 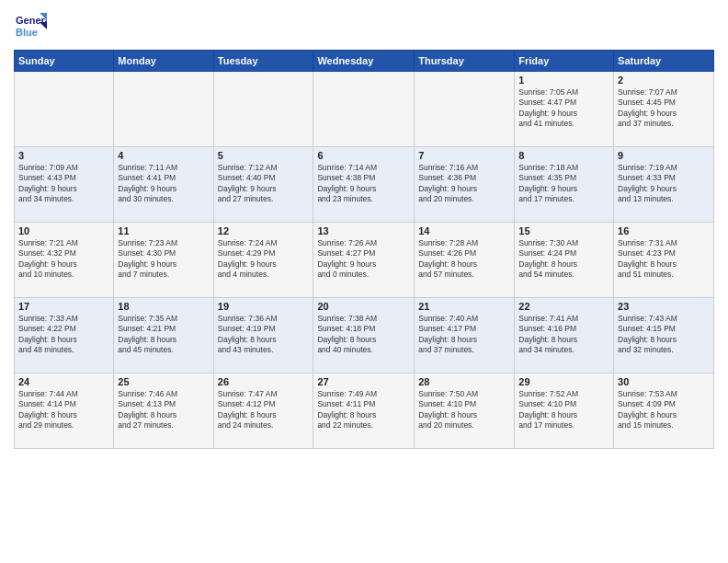 I want to click on day-info: Sunrise: 7:16 AM Sunset: 4:36 PM Dayligh…, so click(x=464, y=184).